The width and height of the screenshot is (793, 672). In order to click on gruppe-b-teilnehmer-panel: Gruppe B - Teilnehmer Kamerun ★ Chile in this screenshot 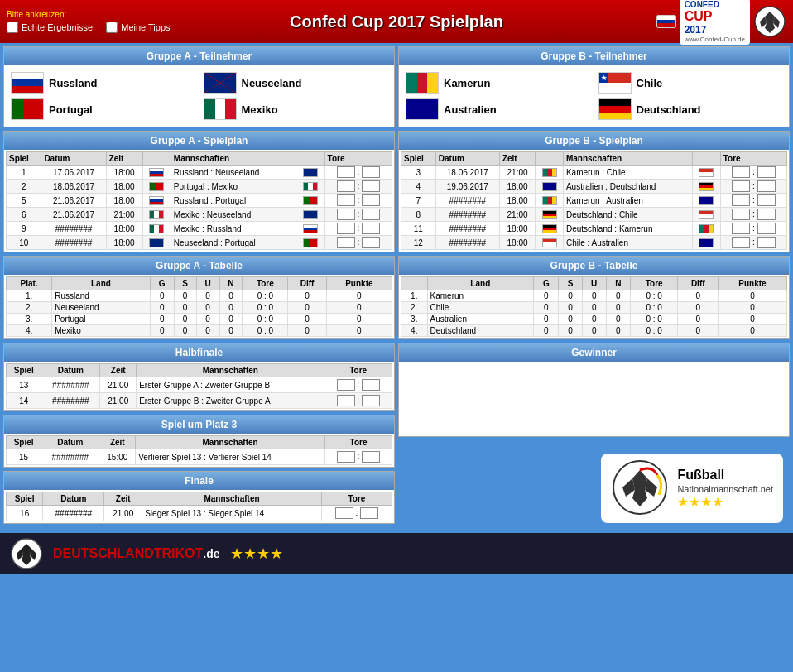, I will do `click(594, 87)`.